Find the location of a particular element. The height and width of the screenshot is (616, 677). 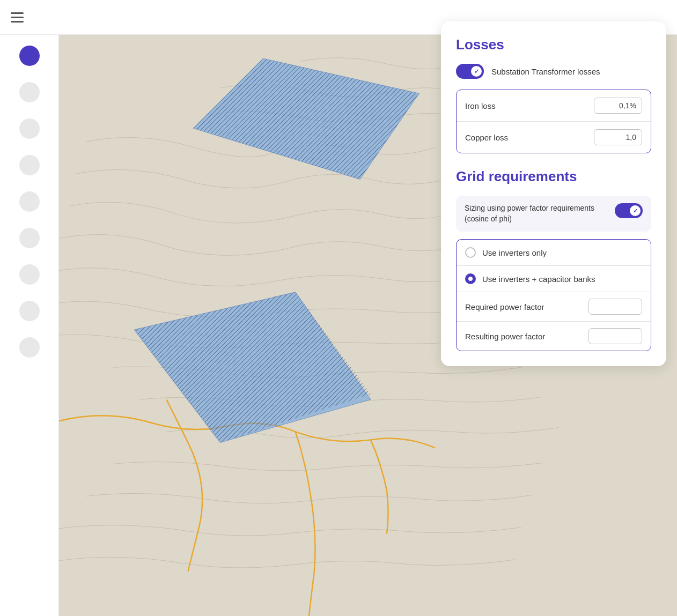

toggle-track is located at coordinates (470, 71).